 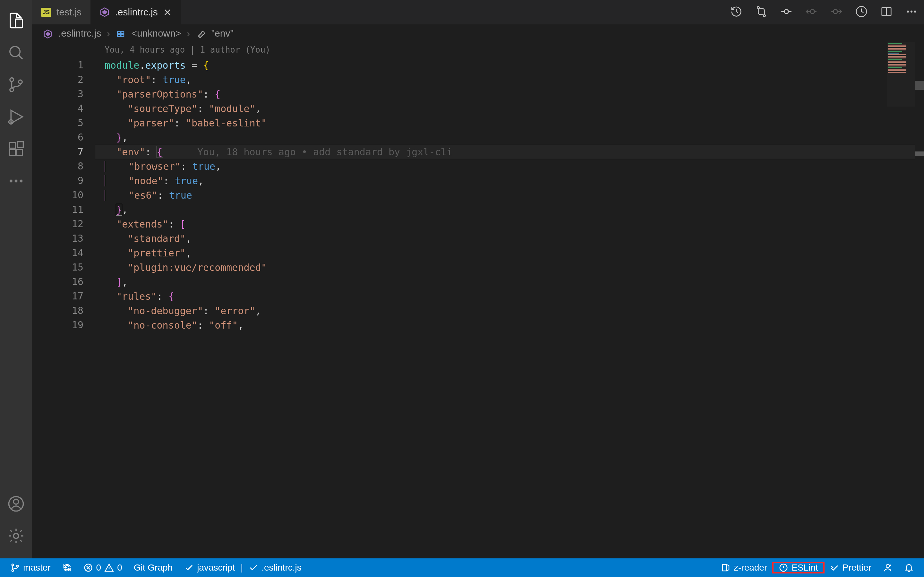 I want to click on next-commit-icon, so click(x=836, y=12).